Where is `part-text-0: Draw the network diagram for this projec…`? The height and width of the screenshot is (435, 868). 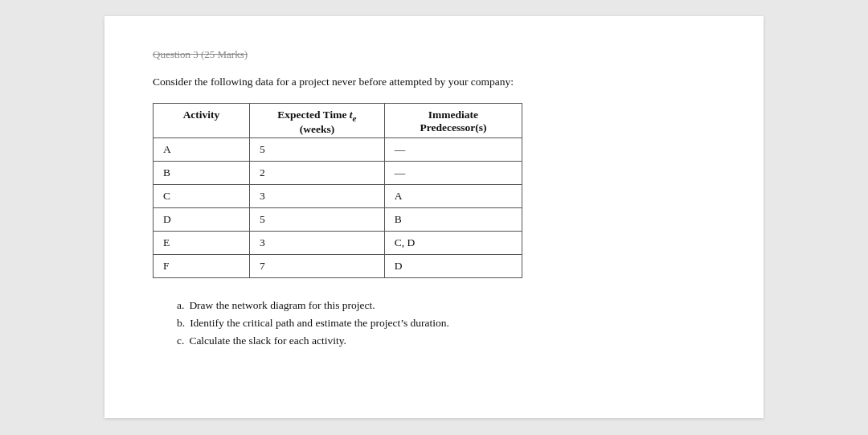
part-text-0: Draw the network diagram for this projec… is located at coordinates (281, 306).